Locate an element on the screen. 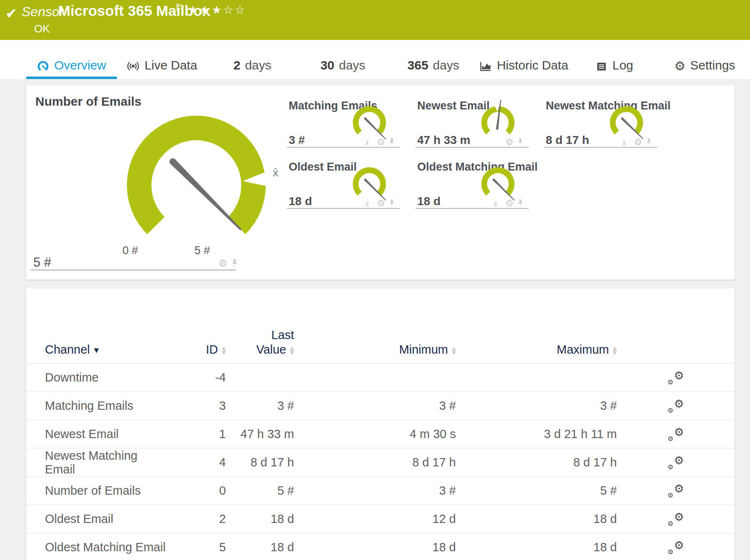 This screenshot has height=560, width=750. column-label: Channel is located at coordinates (67, 349).